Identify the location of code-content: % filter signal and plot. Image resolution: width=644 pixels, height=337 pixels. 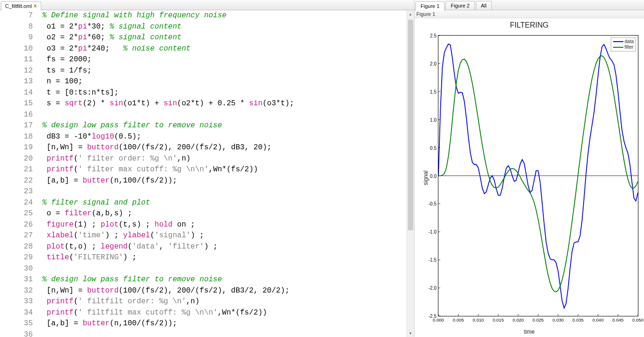
(228, 203).